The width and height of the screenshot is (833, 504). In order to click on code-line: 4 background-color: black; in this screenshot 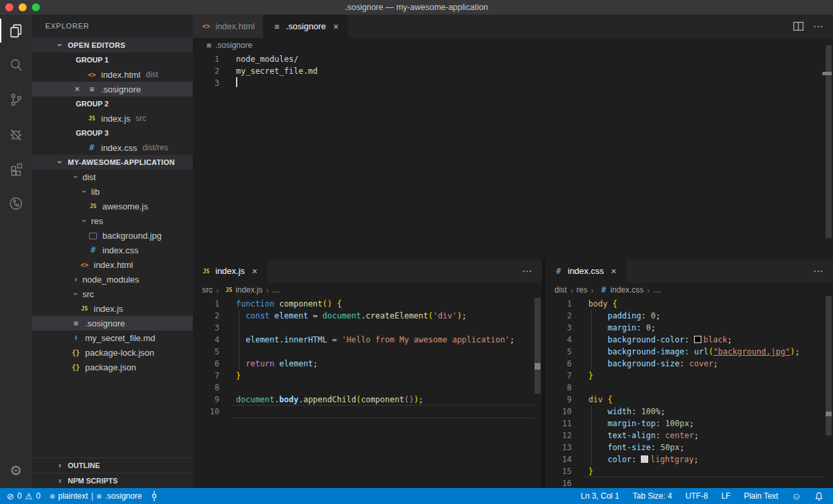, I will do `click(689, 340)`.